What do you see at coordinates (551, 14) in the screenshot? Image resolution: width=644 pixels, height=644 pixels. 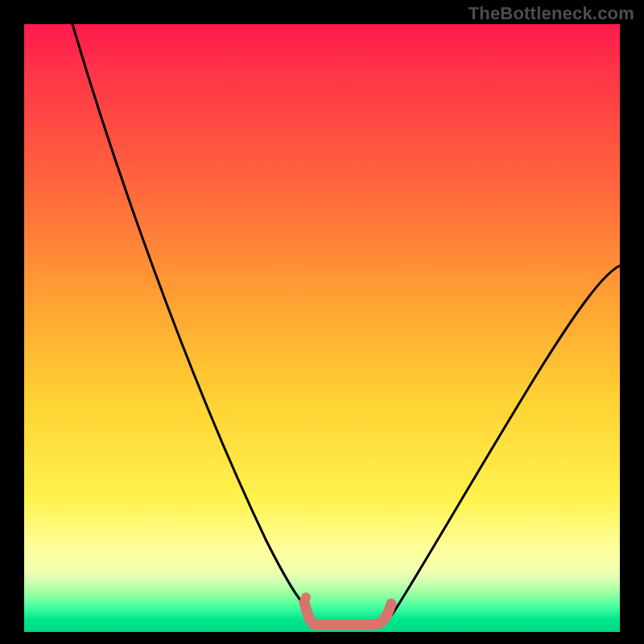 I see `watermark-text: TheBottleneck.com` at bounding box center [551, 14].